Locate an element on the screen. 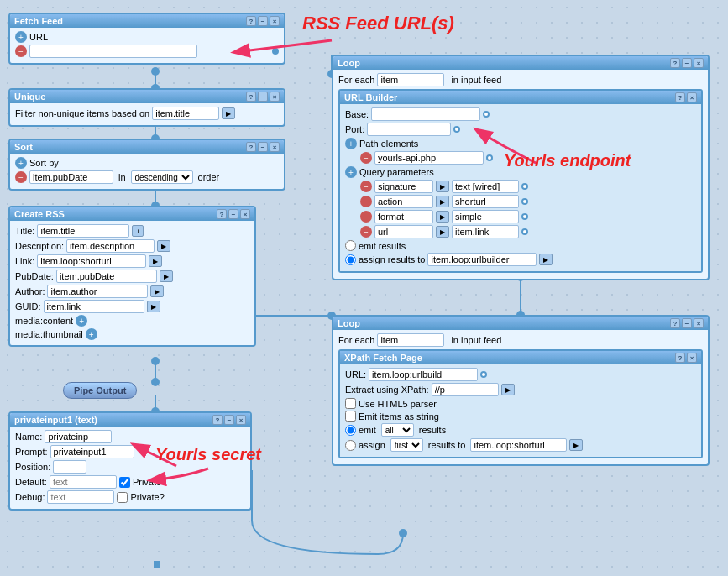  guid-field-input is located at coordinates (94, 306).